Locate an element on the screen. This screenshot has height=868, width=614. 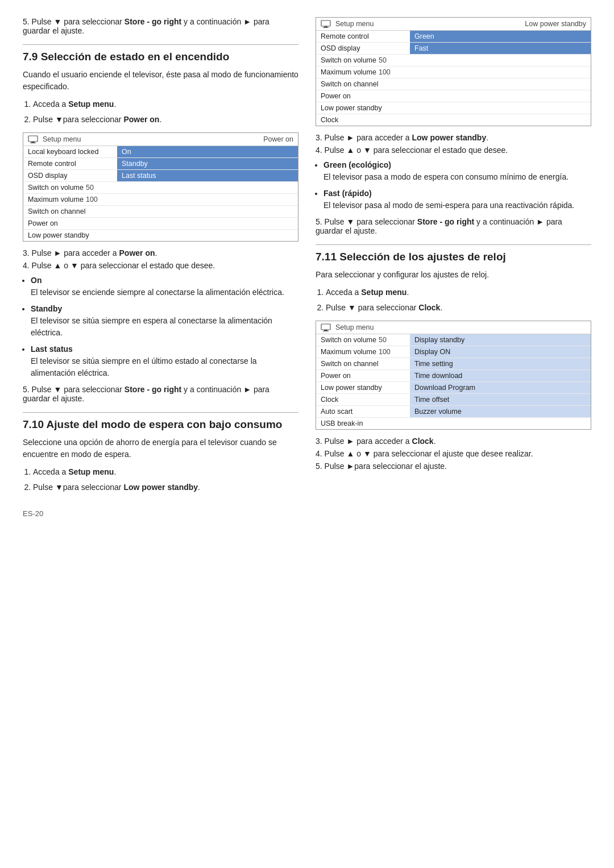
intro-step-left: 5. Pulse ▼ para seleccionar Store - go r… is located at coordinates (160, 26).